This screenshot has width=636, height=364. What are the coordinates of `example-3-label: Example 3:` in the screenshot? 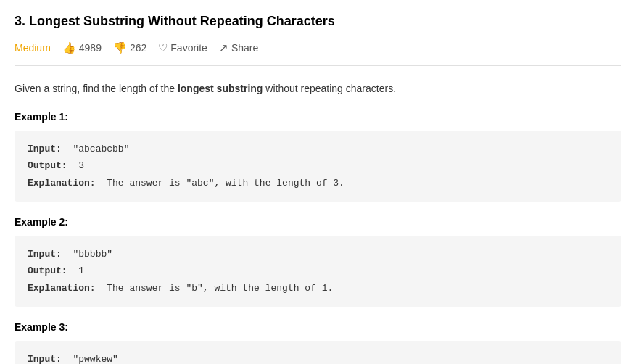 It's located at (318, 328).